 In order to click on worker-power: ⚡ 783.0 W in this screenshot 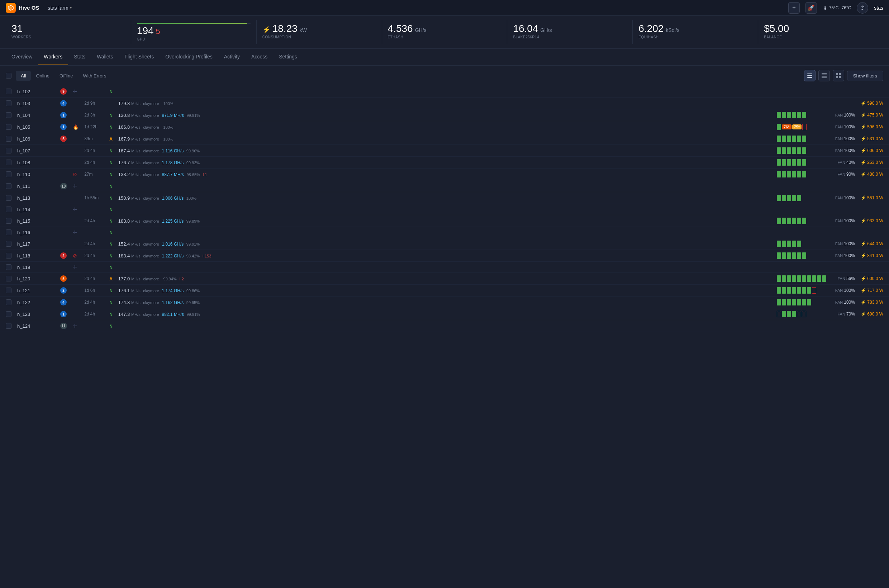, I will do `click(874, 302)`.